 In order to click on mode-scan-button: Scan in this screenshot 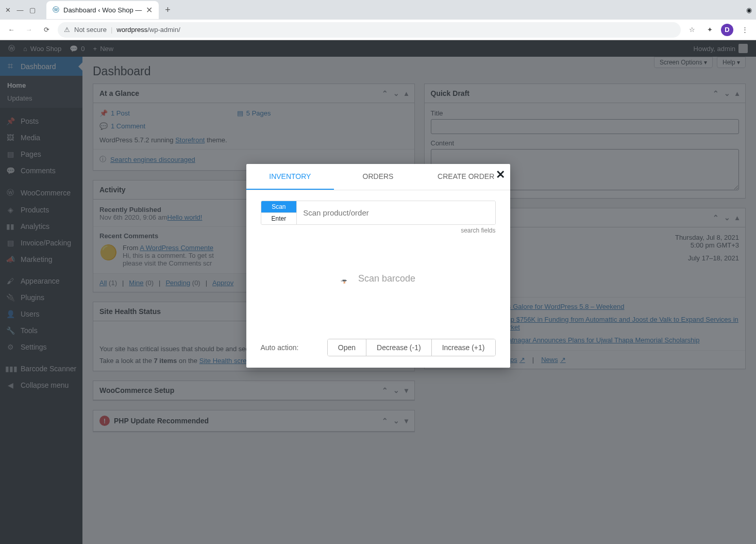, I will do `click(279, 207)`.